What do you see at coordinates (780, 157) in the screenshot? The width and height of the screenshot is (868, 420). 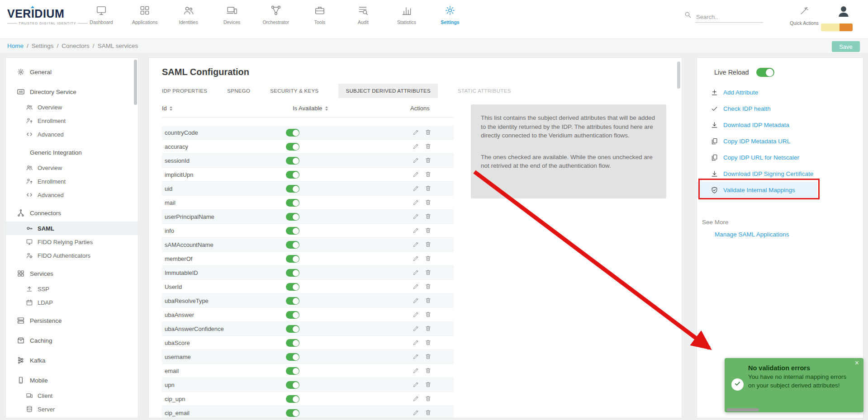 I see `copy-idp-url-for-netscaler-action: Copy IDP URL for Netscaler` at bounding box center [780, 157].